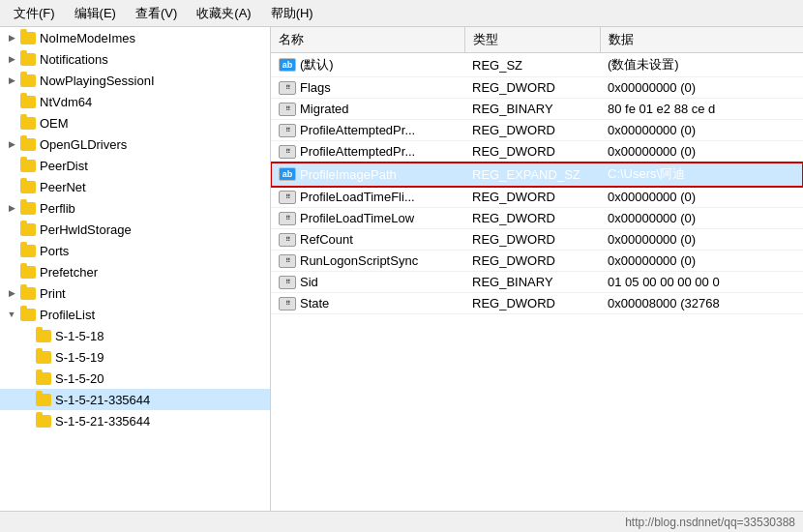  What do you see at coordinates (532, 131) in the screenshot?
I see `cell-type-3: REG_DWORD` at bounding box center [532, 131].